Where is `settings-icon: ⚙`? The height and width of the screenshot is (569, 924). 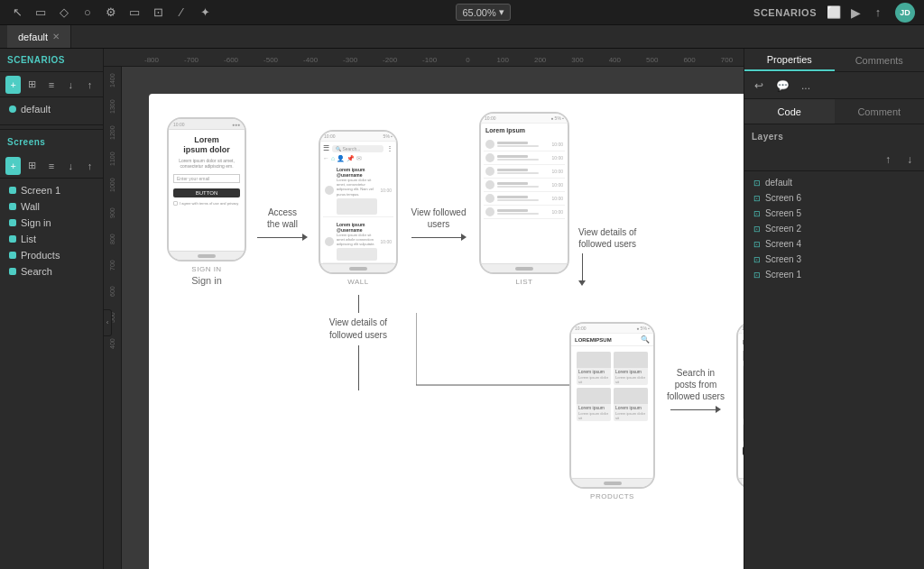
settings-icon: ⚙ is located at coordinates (111, 13).